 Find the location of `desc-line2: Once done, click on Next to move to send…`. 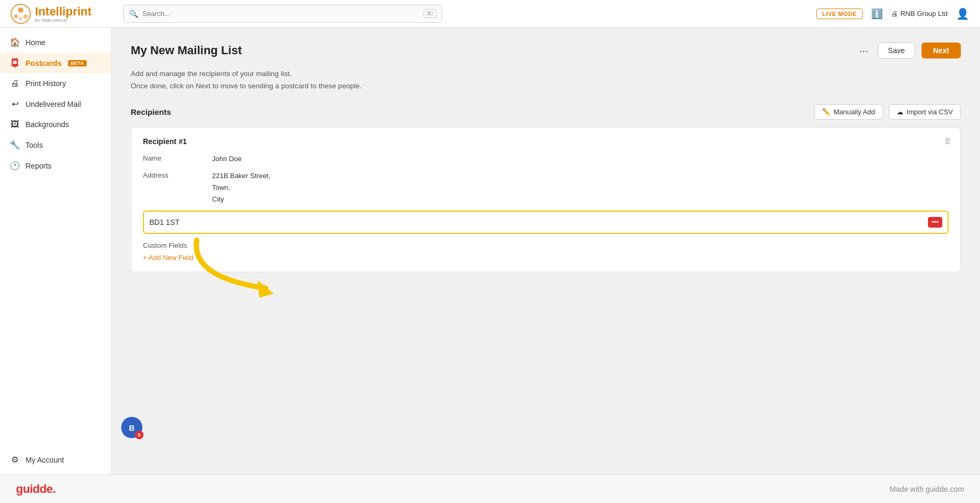

desc-line2: Once done, click on Next to move to send… is located at coordinates (247, 86).